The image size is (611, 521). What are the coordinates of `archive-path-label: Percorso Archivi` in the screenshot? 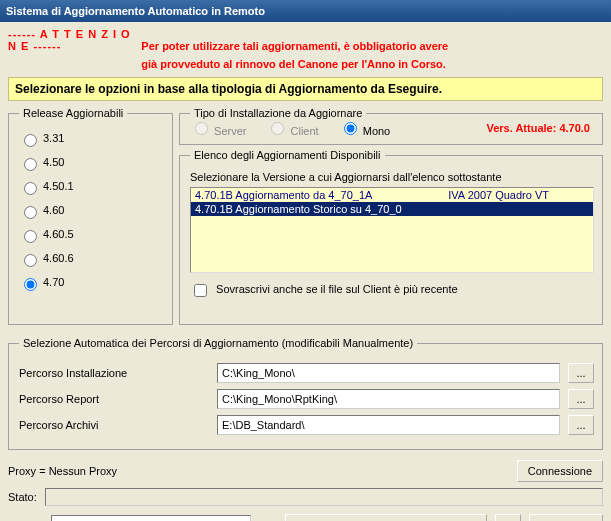 It's located at (114, 425).